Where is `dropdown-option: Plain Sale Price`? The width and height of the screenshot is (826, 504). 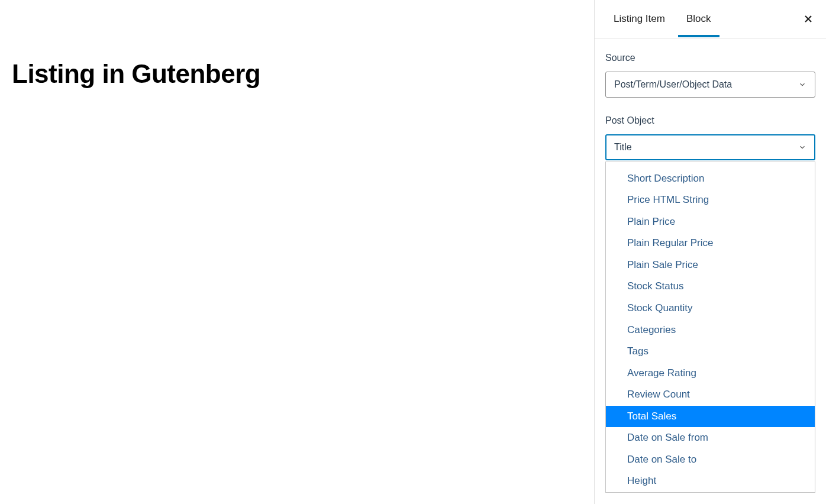 dropdown-option: Plain Sale Price is located at coordinates (710, 265).